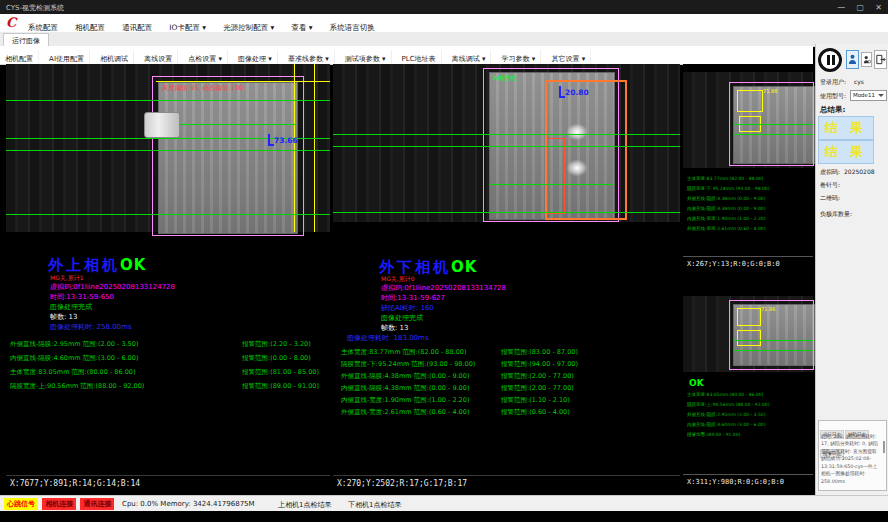 This screenshot has width=888, height=522. What do you see at coordinates (11, 22) in the screenshot?
I see `app-logo-icon: C` at bounding box center [11, 22].